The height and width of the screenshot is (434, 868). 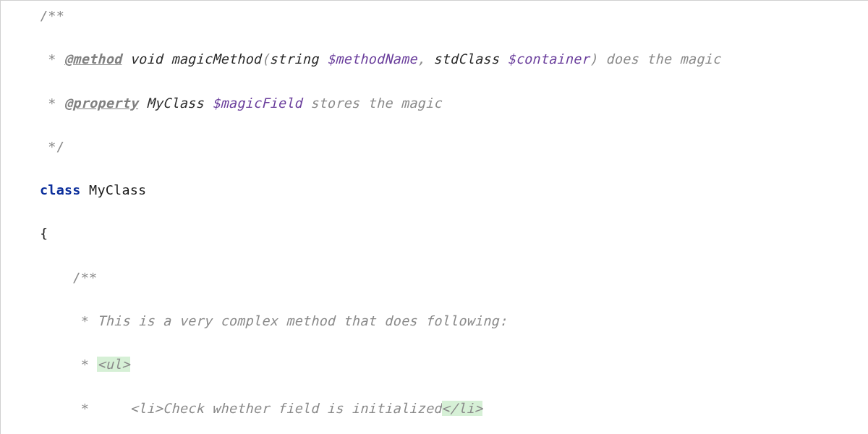 What do you see at coordinates (454, 59) in the screenshot?
I see `code-line: * @method void magicMethod(string $metho…` at bounding box center [454, 59].